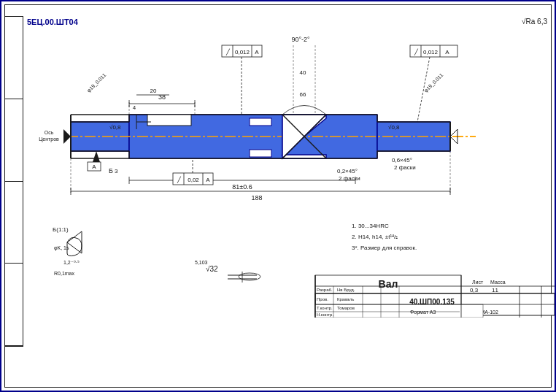 This screenshot has height=392, width=556. Describe the element at coordinates (346, 308) in the screenshot. I see `svg-text: Томаров` at that location.